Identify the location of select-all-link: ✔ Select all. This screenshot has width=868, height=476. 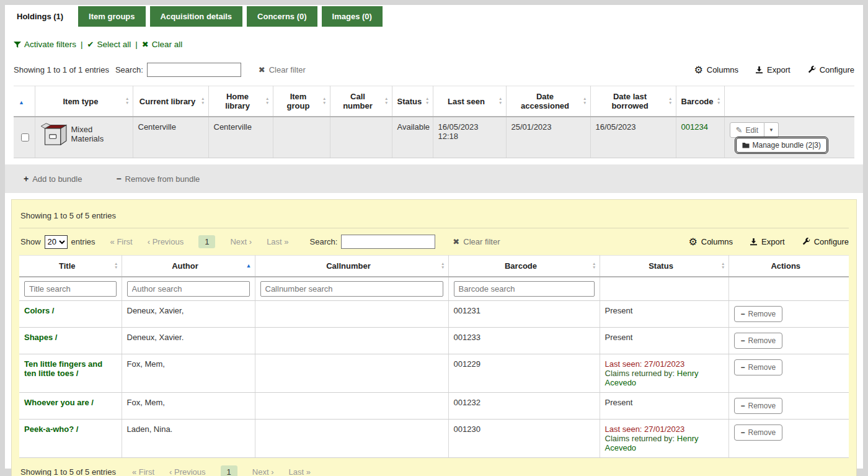
(109, 45).